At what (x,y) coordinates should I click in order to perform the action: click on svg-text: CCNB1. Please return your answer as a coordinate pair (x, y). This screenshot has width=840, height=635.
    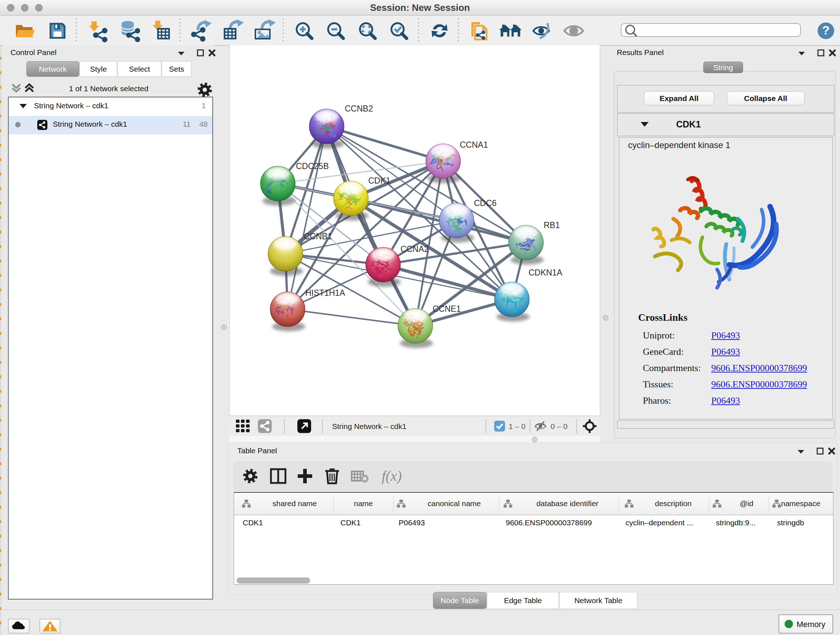
    Looking at the image, I should click on (318, 236).